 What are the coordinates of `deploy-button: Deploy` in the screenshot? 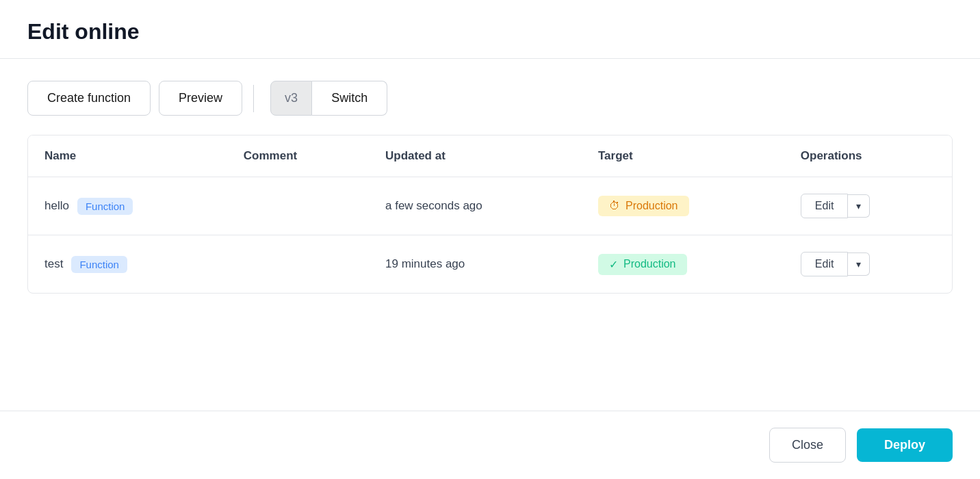 It's located at (905, 445).